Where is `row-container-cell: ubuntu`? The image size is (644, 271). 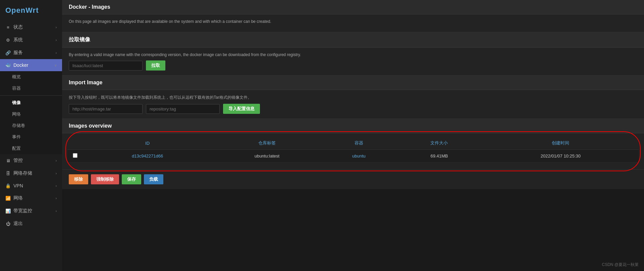
row-container-cell: ubuntu is located at coordinates (359, 156).